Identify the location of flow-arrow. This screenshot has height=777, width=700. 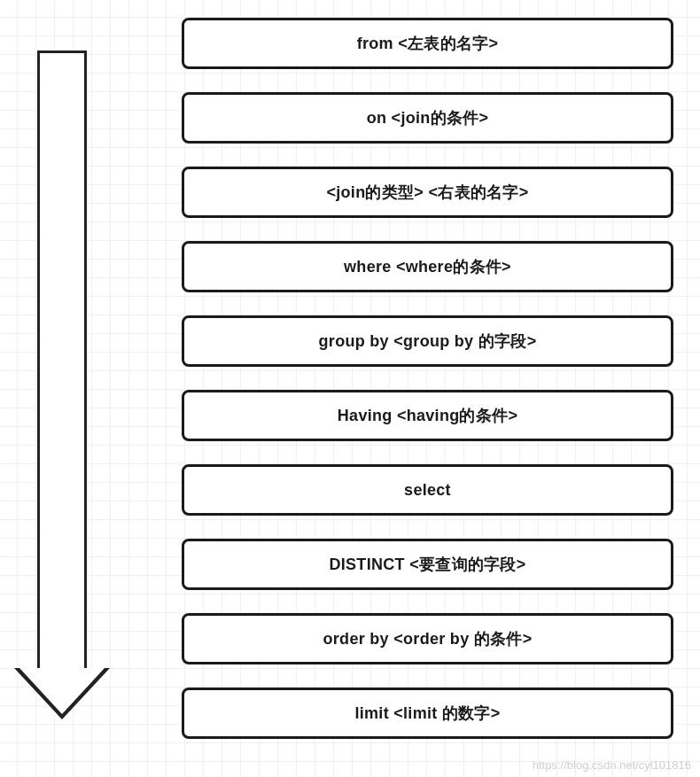
(62, 387).